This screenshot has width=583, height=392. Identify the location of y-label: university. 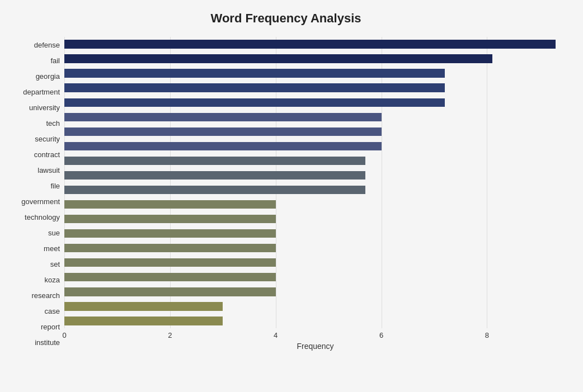
(45, 107).